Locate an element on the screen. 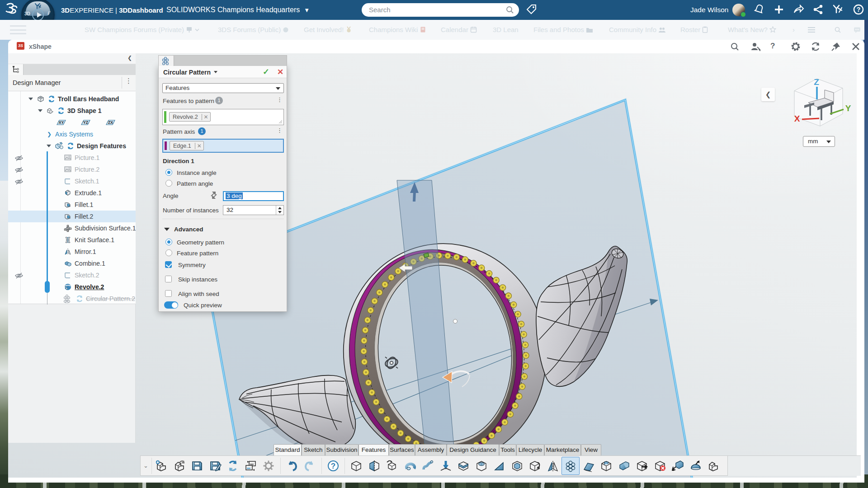 This screenshot has width=868, height=488. svg-text: Z is located at coordinates (816, 82).